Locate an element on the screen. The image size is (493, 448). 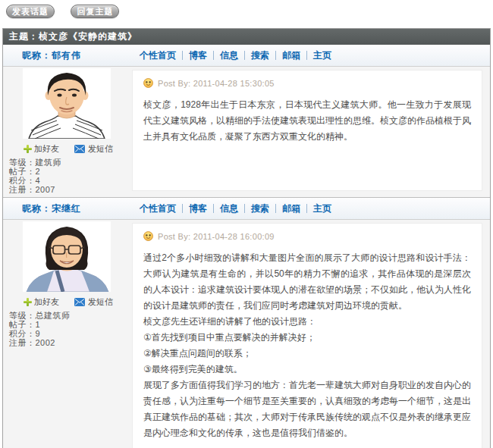
nickname-label: 昵称：郁有伟 is located at coordinates (68, 56).